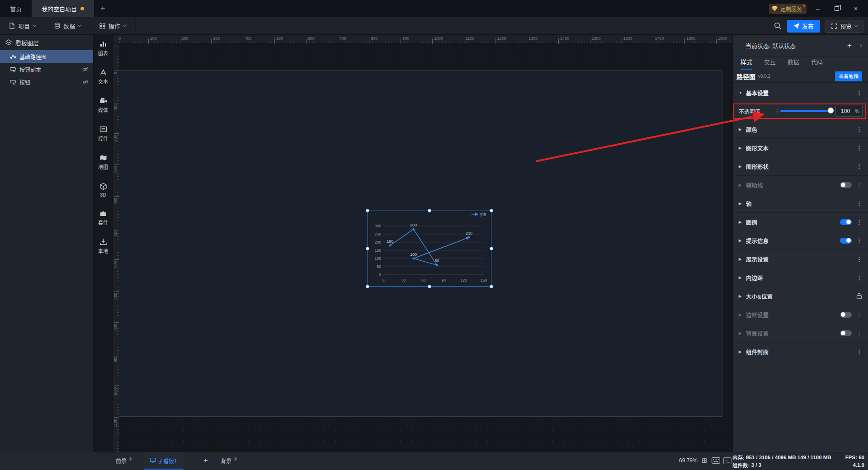 The width and height of the screenshot is (868, 470). What do you see at coordinates (491, 249) in the screenshot?
I see `resize-handle-e` at bounding box center [491, 249].